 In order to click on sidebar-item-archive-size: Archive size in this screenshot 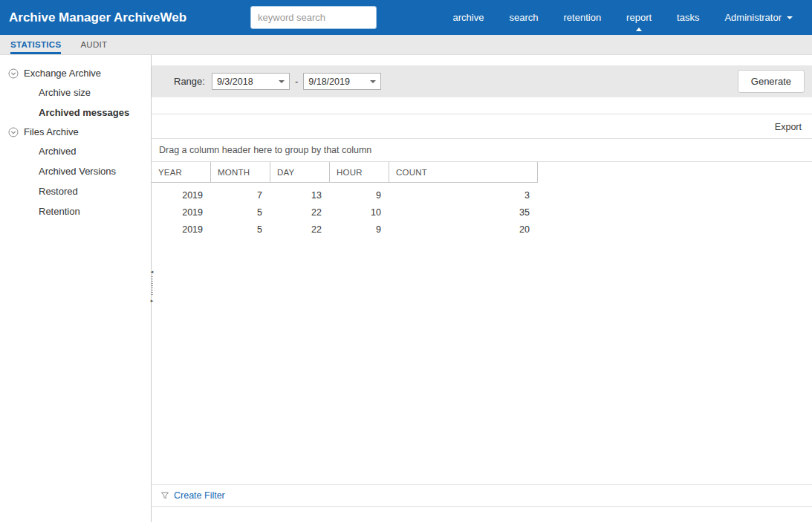, I will do `click(76, 92)`.